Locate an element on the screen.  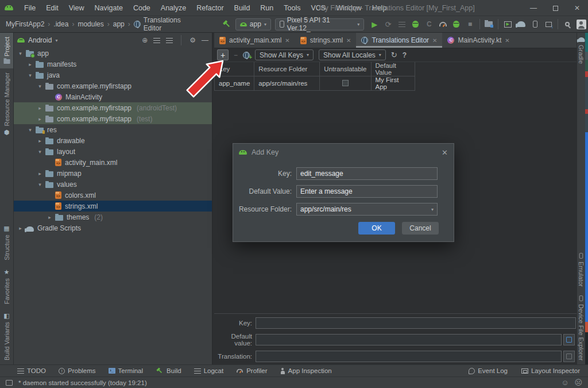
breadcrumb-current: Translations Editor is located at coordinates (170, 24).